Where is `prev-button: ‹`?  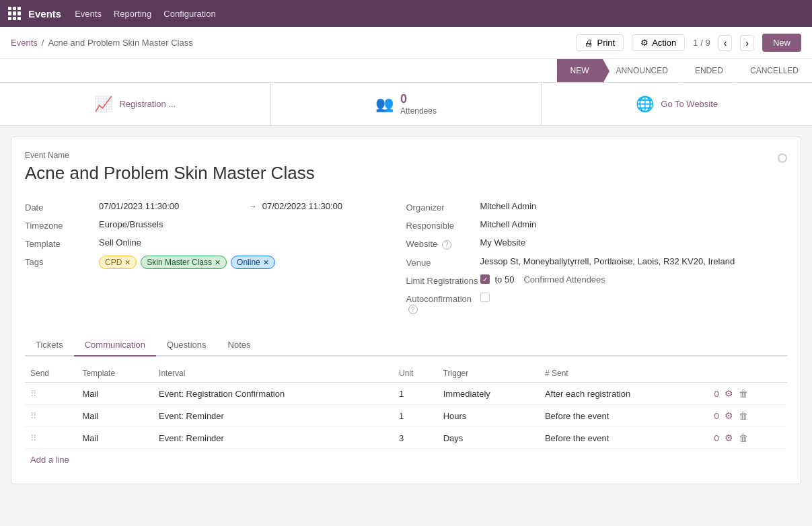 prev-button: ‹ is located at coordinates (725, 43).